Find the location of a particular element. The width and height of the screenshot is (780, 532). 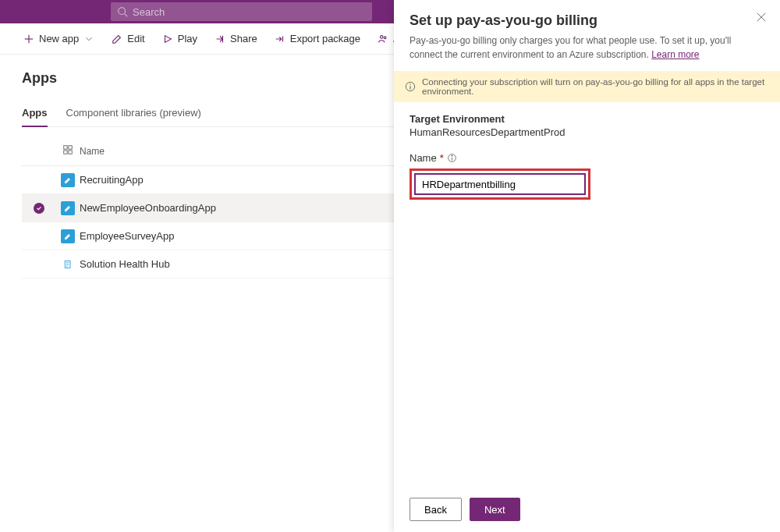

info-banner: Connecting your subscription will turn o… is located at coordinates (587, 87).